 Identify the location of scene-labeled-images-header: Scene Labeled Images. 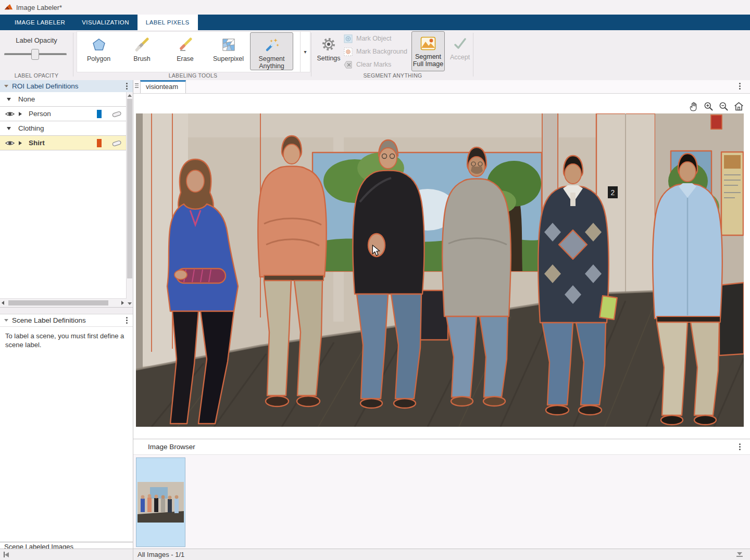
(67, 545).